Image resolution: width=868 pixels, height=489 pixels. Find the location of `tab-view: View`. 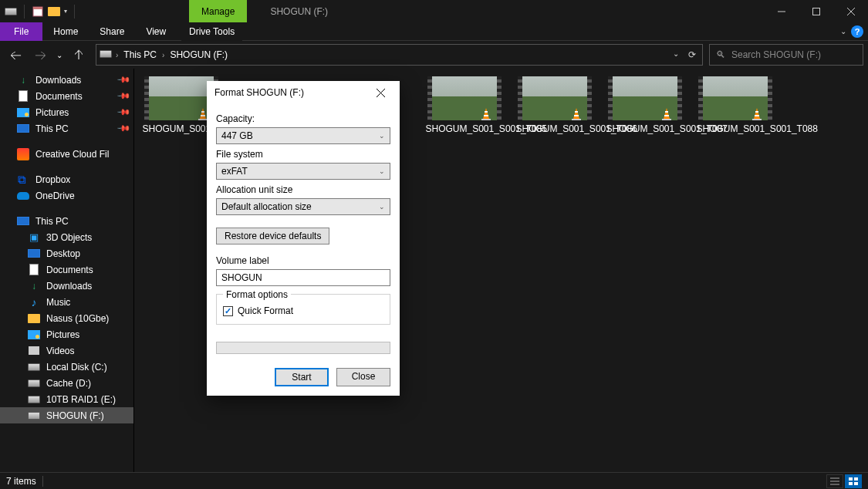

tab-view: View is located at coordinates (156, 32).